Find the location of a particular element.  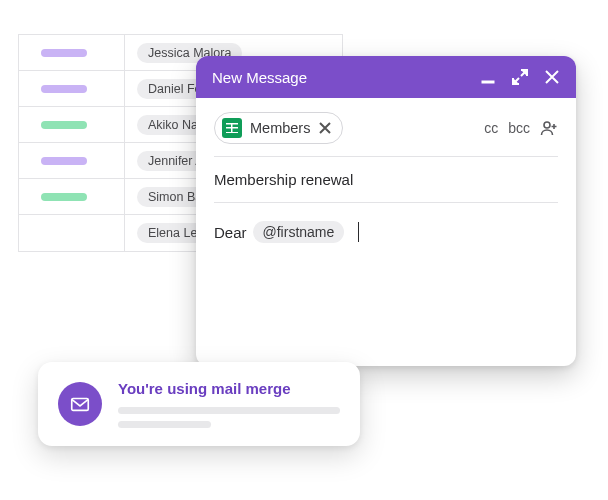

text-cursor is located at coordinates (358, 232).